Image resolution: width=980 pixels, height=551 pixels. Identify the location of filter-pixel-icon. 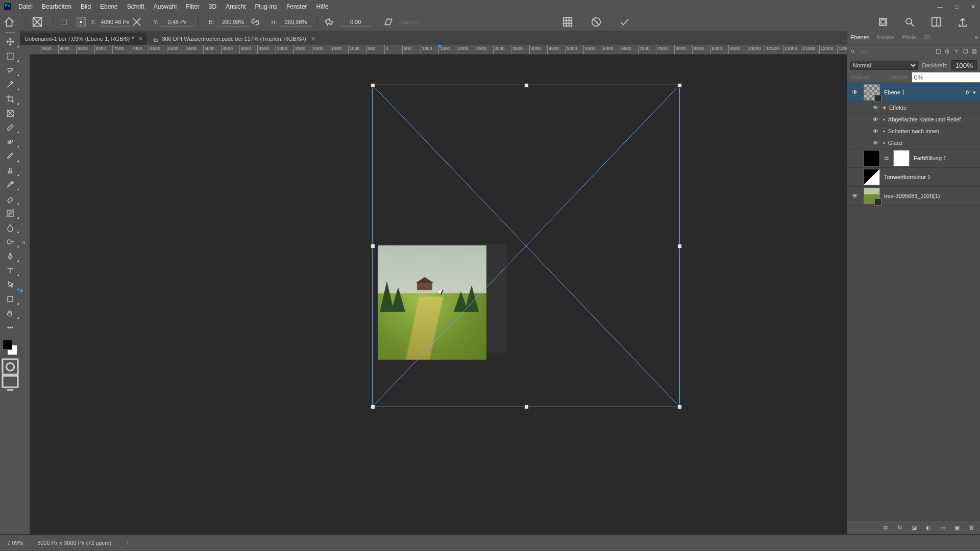
(939, 52).